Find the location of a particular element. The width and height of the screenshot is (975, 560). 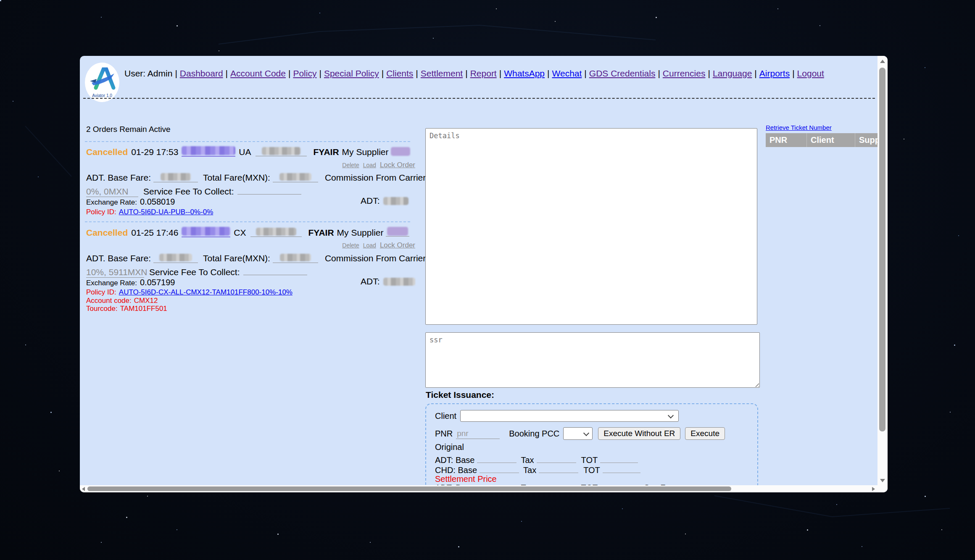

nav-link-airports: Airports is located at coordinates (775, 73).